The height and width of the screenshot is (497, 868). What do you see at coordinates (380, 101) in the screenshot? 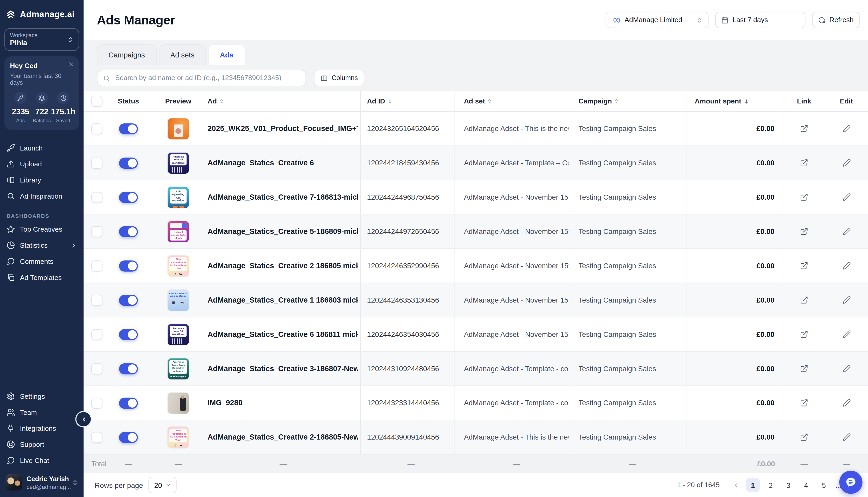
I see `column-header-ad-id: Ad ID` at bounding box center [380, 101].